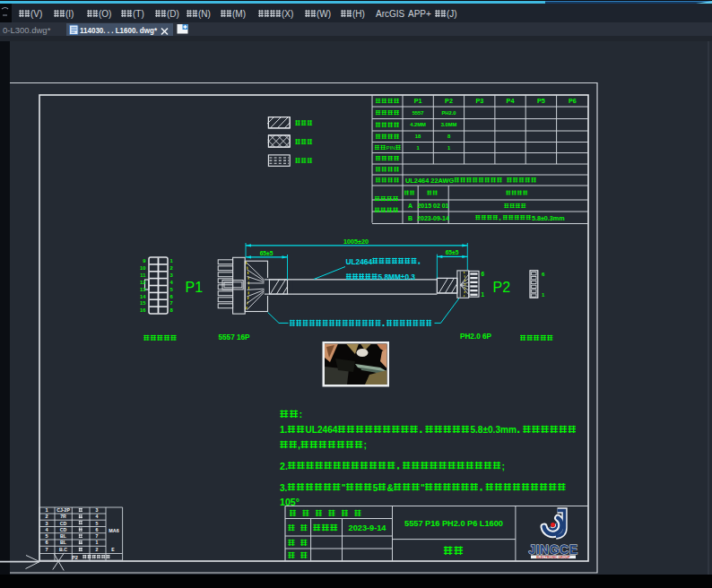  Describe the element at coordinates (27, 30) in the screenshot. I see `svg-text: 0-L300.dwg*` at that location.